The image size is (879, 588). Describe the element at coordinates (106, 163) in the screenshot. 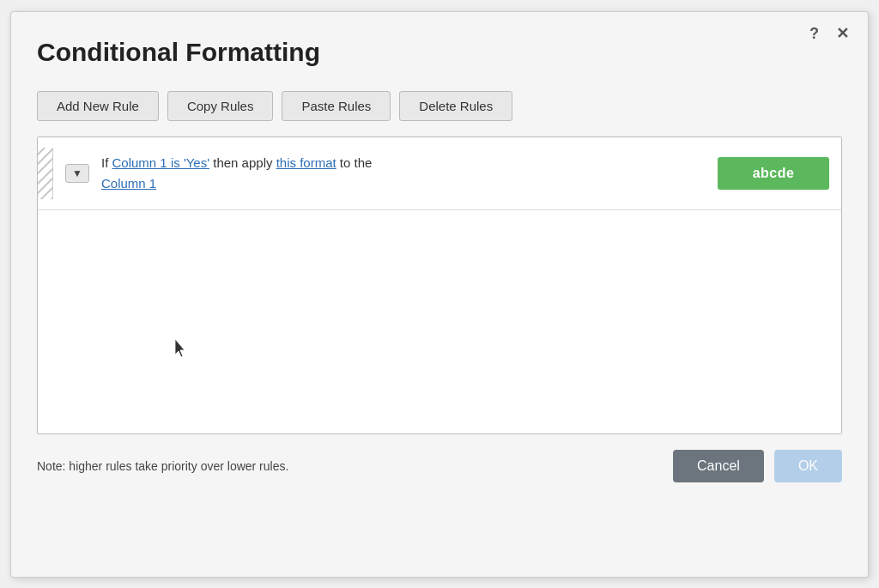

I see `rule-text-prefix: If` at that location.